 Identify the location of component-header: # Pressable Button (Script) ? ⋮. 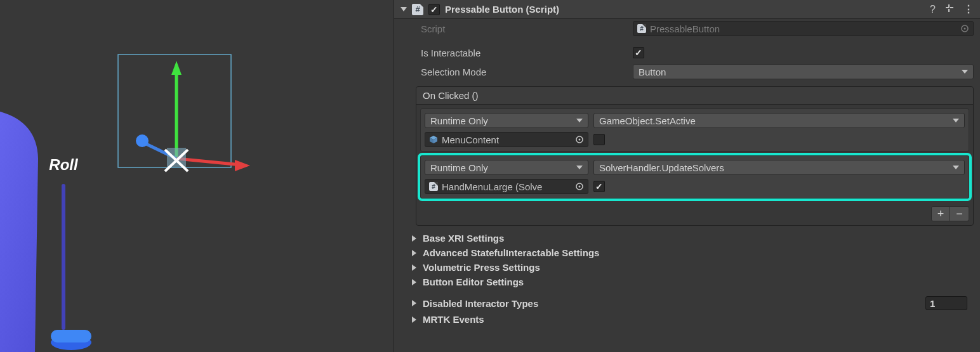
(687, 10).